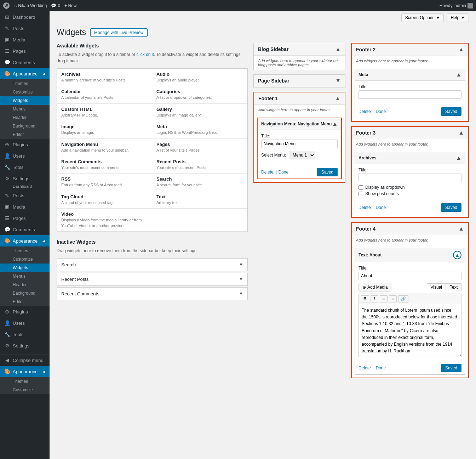 This screenshot has height=459, width=476. Describe the element at coordinates (25, 241) in the screenshot. I see `sidebar-item-appearance-2: 🎨 Appearance ◀` at that location.